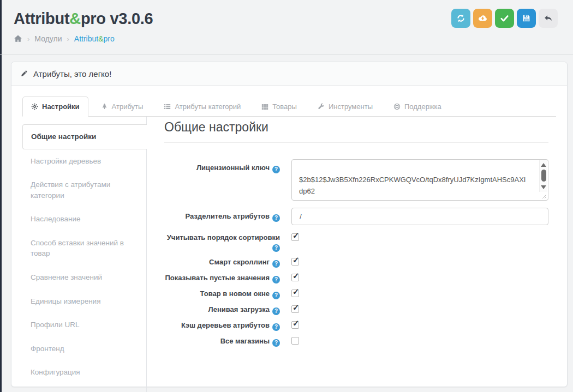  I want to click on field-control: $2b$12$Jw3B5Xfn226RxCPKWGQVcO/tqDx8fryUJ…, so click(414, 180).